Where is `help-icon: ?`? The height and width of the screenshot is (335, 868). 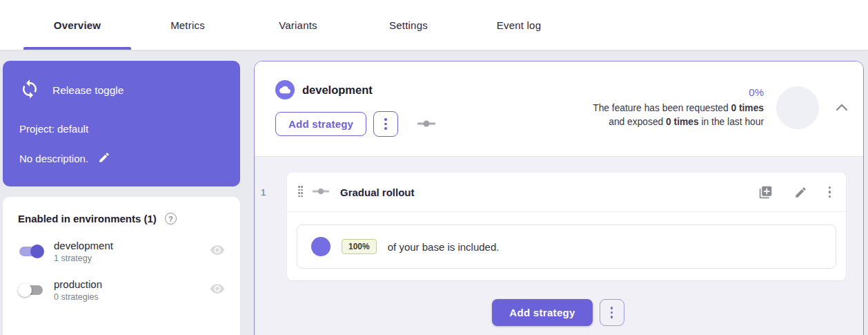
help-icon: ? is located at coordinates (171, 218).